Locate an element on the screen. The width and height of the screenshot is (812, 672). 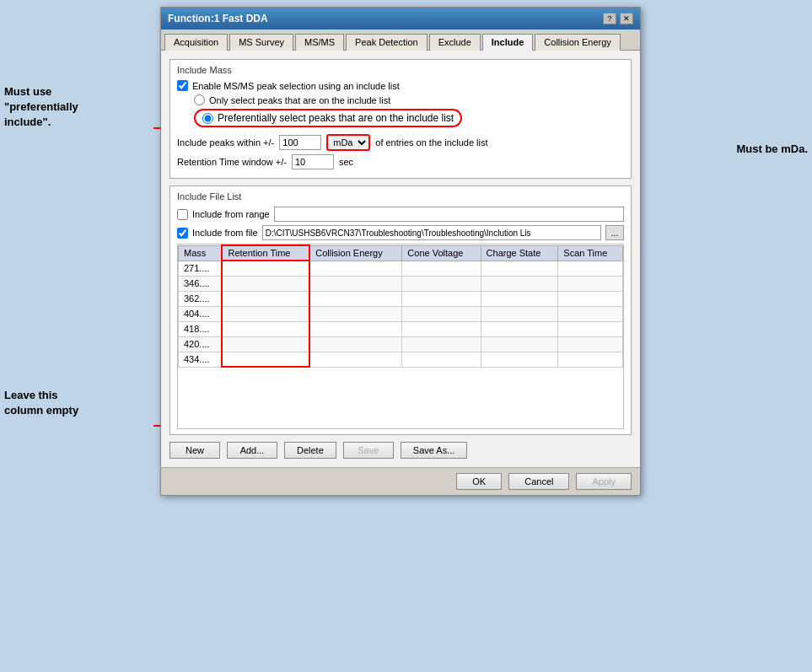
file-path-input is located at coordinates (432, 233).